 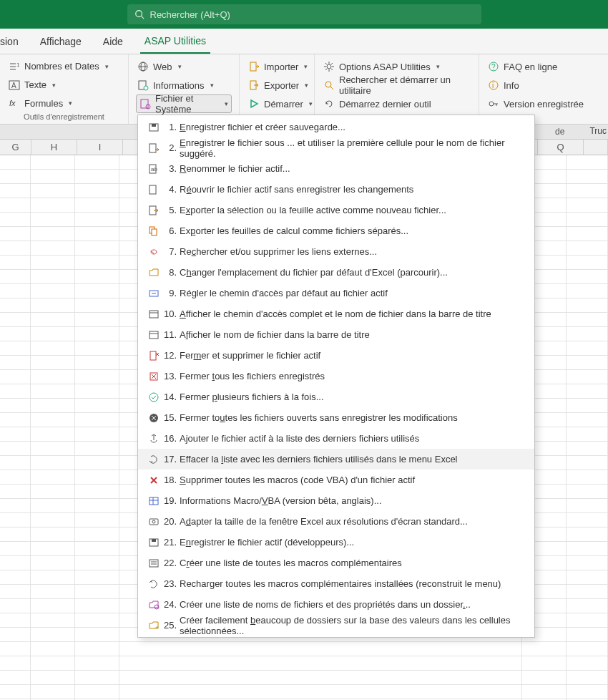 I want to click on menu-item-25: +25.Créer facilement beaucoup de dossier…, so click(x=336, y=626).